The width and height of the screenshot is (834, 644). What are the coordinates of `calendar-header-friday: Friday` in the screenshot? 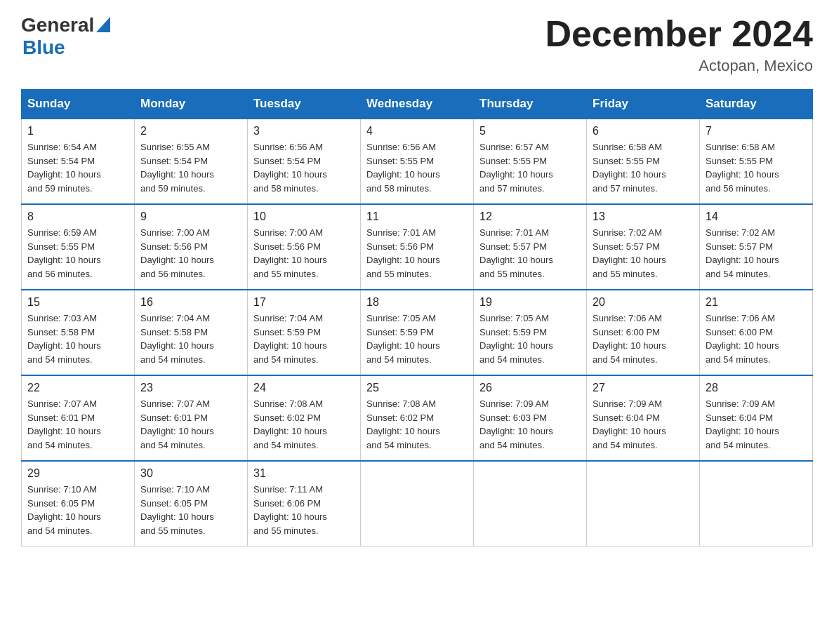 It's located at (643, 105).